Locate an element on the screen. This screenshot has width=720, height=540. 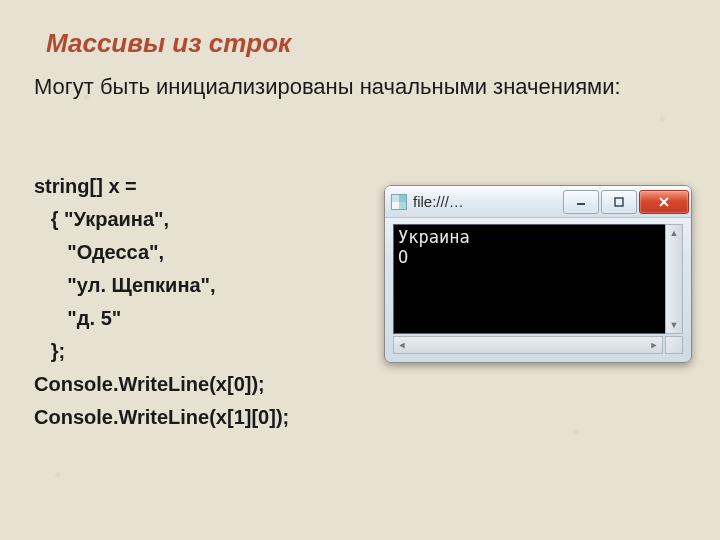
app-icon is located at coordinates (399, 202).